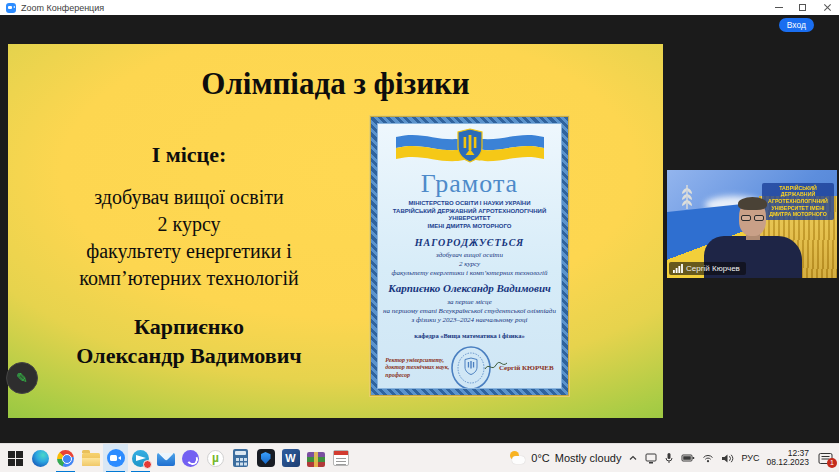 The width and height of the screenshot is (839, 472). What do you see at coordinates (470, 150) in the screenshot?
I see `ukraine-flag-ribbon-icon` at bounding box center [470, 150].